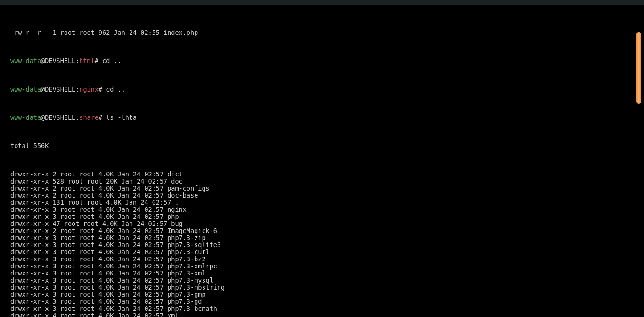  Describe the element at coordinates (327, 90) in the screenshot. I see `prompt-line: www-data@DEVSHELL:nginx# cd ..` at that location.